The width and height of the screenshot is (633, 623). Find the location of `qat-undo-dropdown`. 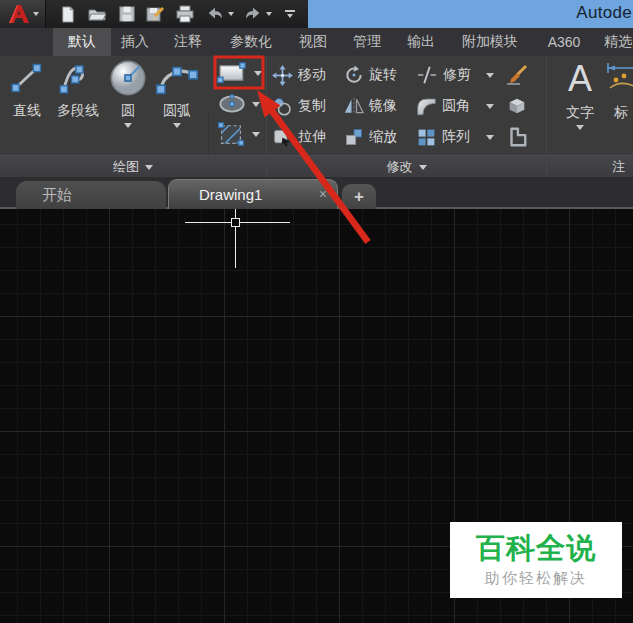

qat-undo-dropdown is located at coordinates (231, 14).